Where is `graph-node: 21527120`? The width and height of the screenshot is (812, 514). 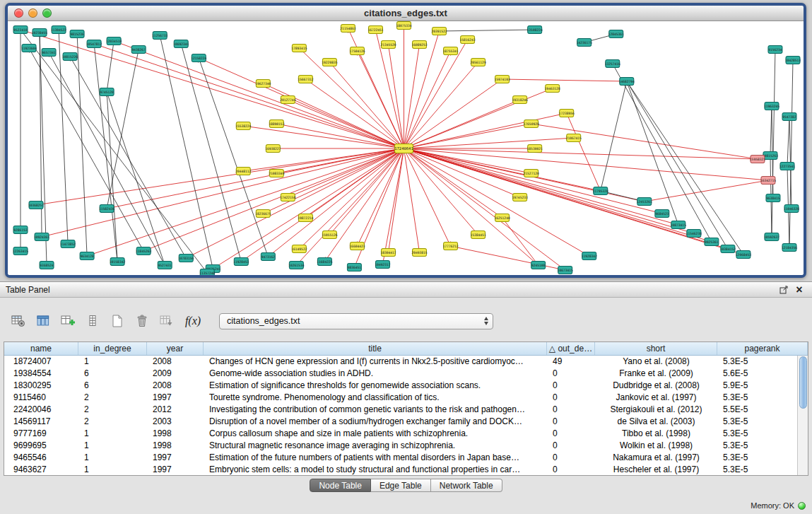 graph-node: 21527120 is located at coordinates (531, 174).